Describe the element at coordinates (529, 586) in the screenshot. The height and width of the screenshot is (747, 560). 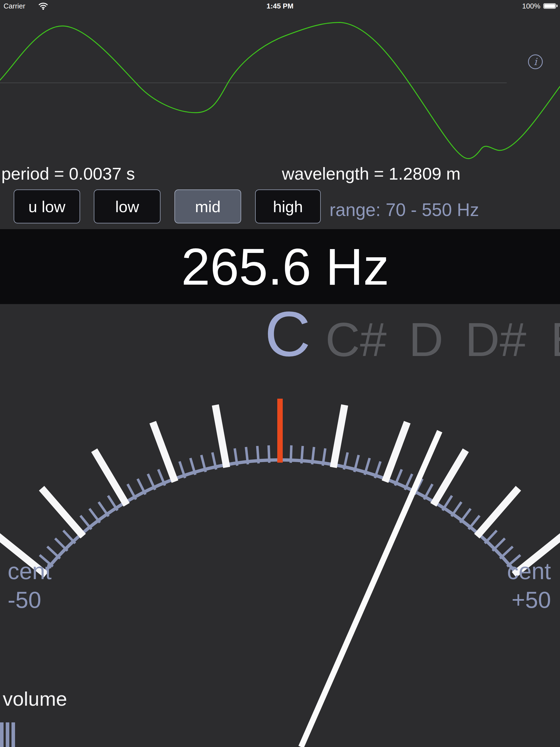
I see `cent-scale-right-label: cent +50` at that location.